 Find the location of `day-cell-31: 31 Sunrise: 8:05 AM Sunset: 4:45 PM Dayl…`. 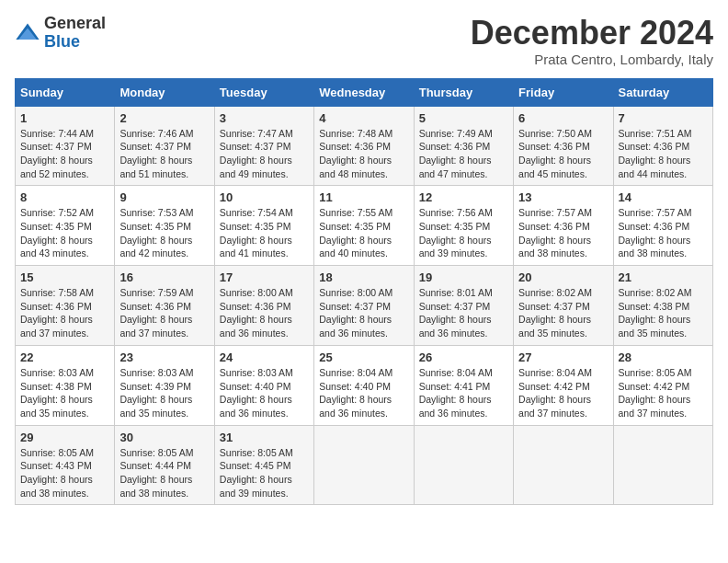

day-cell-31: 31 Sunrise: 8:05 AM Sunset: 4:45 PM Dayl… is located at coordinates (264, 465).